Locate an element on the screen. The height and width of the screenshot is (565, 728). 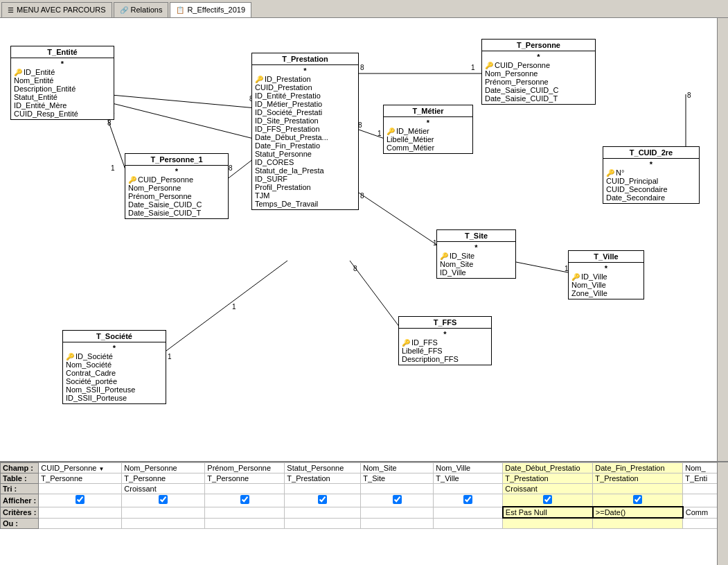
cell-champ-6: Date_Début_Prestatio is located at coordinates (548, 469).